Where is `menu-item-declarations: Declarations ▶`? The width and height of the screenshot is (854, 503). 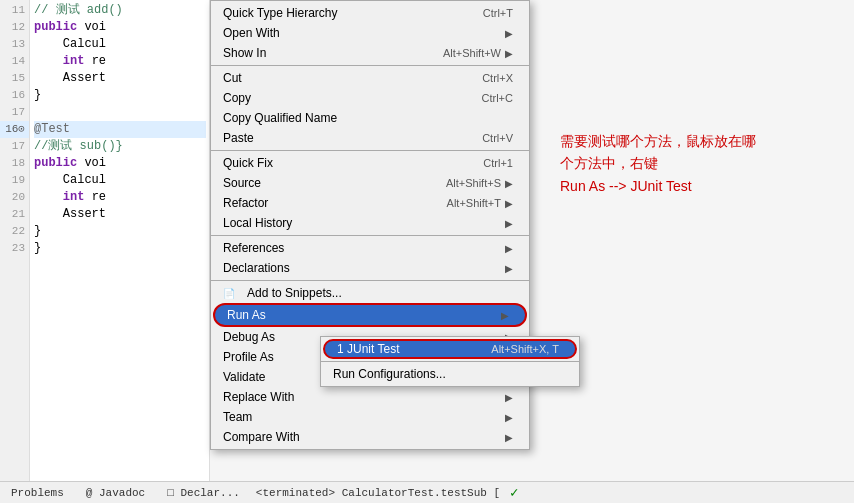 menu-item-declarations: Declarations ▶ is located at coordinates (370, 268).